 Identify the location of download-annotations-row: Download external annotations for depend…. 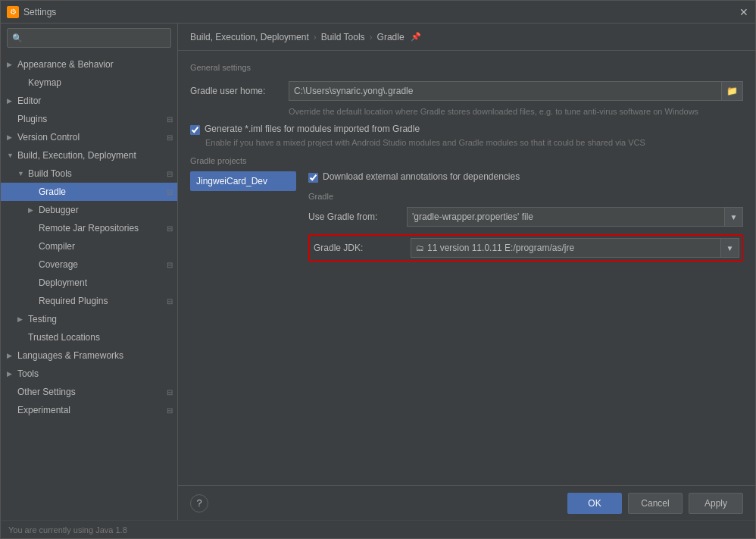
(526, 177).